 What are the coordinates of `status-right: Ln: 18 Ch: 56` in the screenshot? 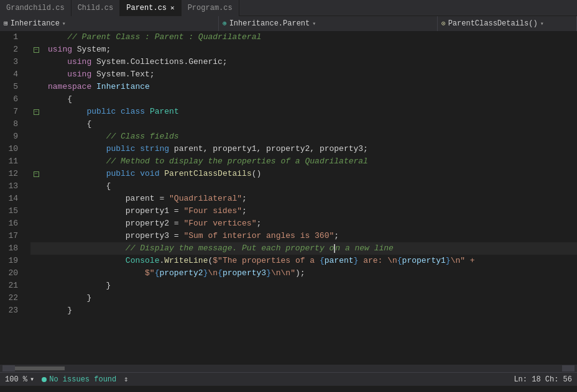 It's located at (543, 380).